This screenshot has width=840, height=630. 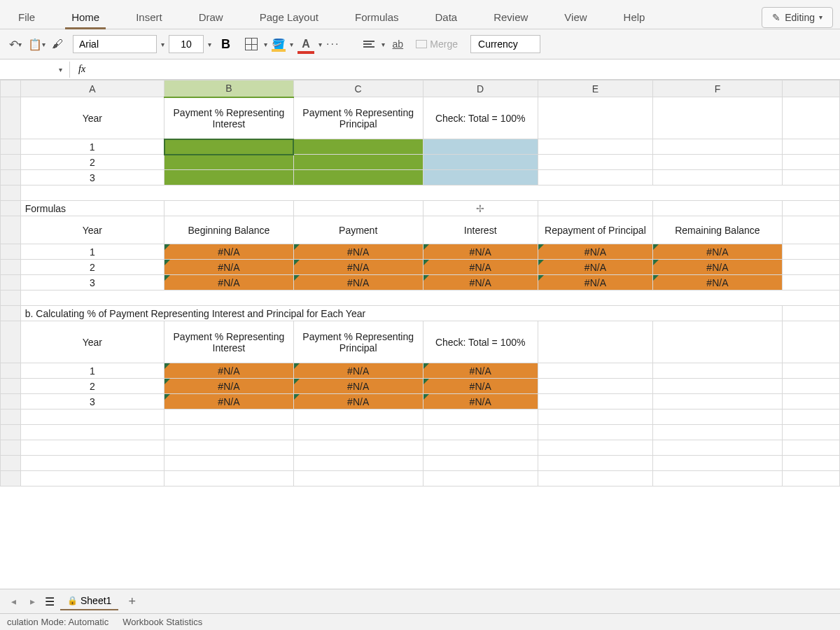 What do you see at coordinates (211, 17) in the screenshot?
I see `tab-draw: Draw` at bounding box center [211, 17].